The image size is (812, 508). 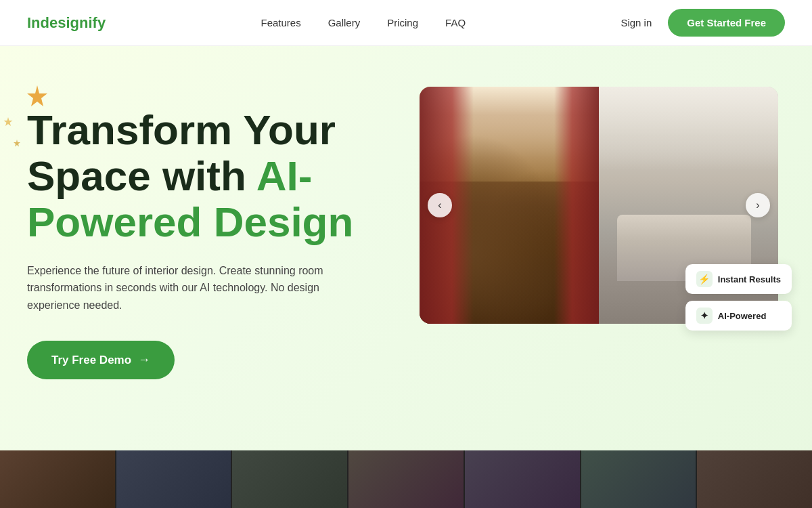 What do you see at coordinates (577, 205) in the screenshot?
I see `curtain-right` at bounding box center [577, 205].